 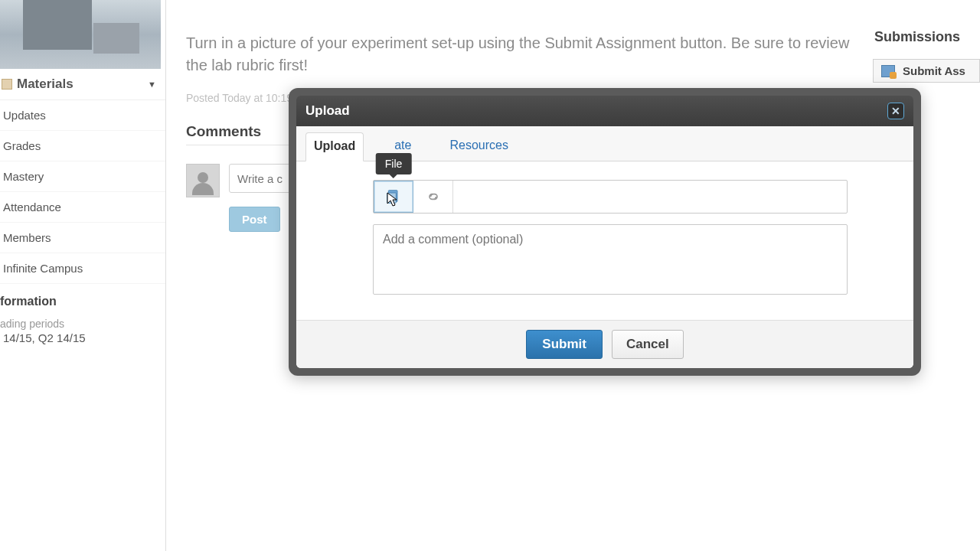 What do you see at coordinates (926, 56) in the screenshot?
I see `right-panel: Submissions Submit Ass` at bounding box center [926, 56].